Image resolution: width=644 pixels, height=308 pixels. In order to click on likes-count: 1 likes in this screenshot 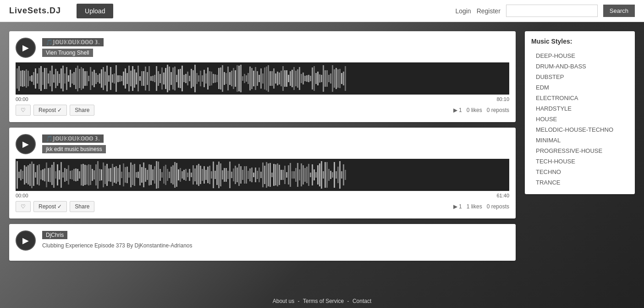, I will do `click(474, 207)`.